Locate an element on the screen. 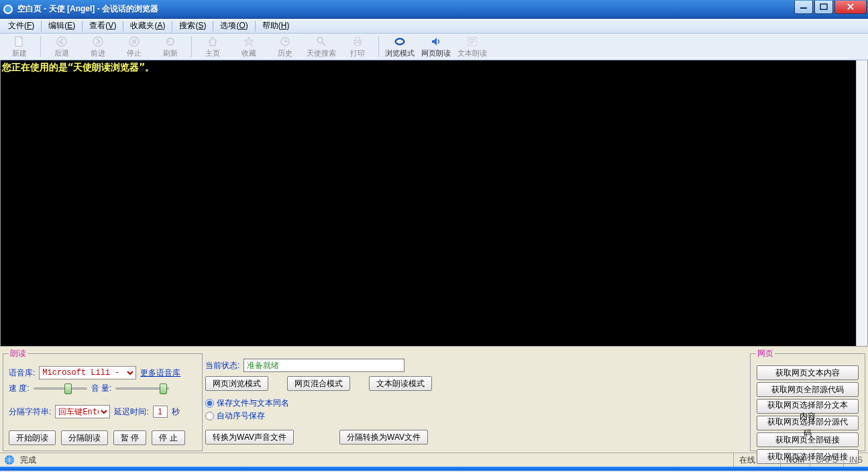  globe-icon is located at coordinates (9, 460).